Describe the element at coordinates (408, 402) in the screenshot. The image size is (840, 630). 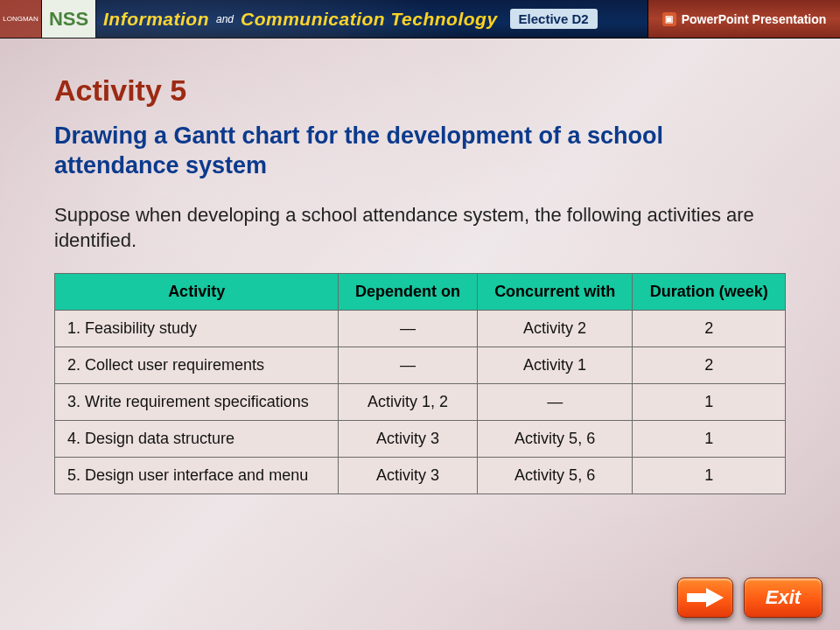
I see `cell-dependent: Activity 1, 2` at that location.